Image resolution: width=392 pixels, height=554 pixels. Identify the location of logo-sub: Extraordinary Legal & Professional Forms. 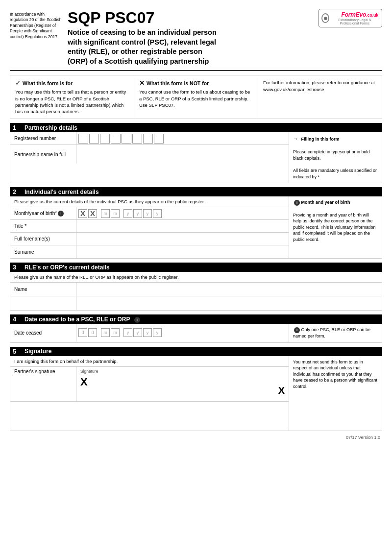
(355, 22).